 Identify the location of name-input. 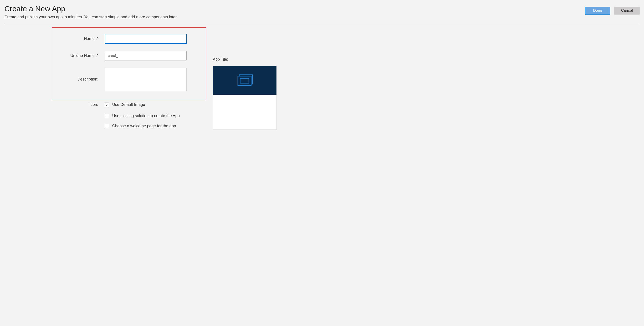
(146, 39).